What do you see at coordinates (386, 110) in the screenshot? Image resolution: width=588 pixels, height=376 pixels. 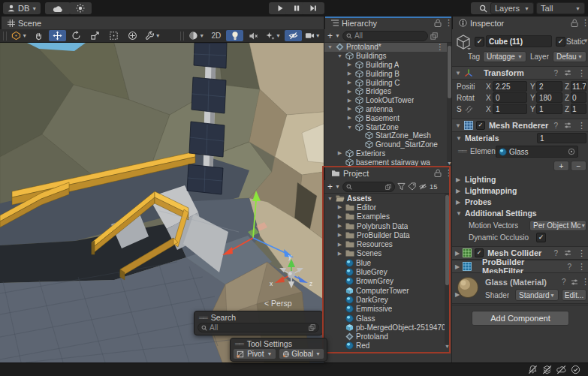 I see `hierarchy-item: ▶antenna` at bounding box center [386, 110].